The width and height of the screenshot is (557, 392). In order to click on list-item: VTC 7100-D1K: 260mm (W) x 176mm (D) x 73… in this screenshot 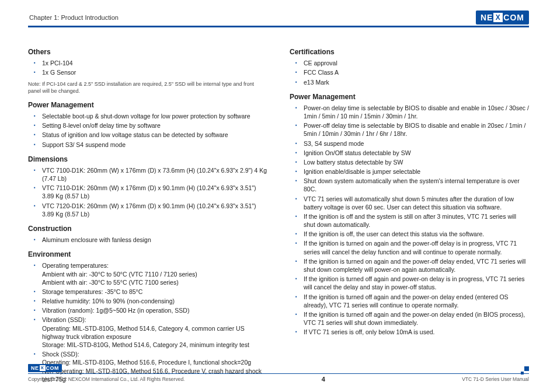, I will do `click(152, 174)`.